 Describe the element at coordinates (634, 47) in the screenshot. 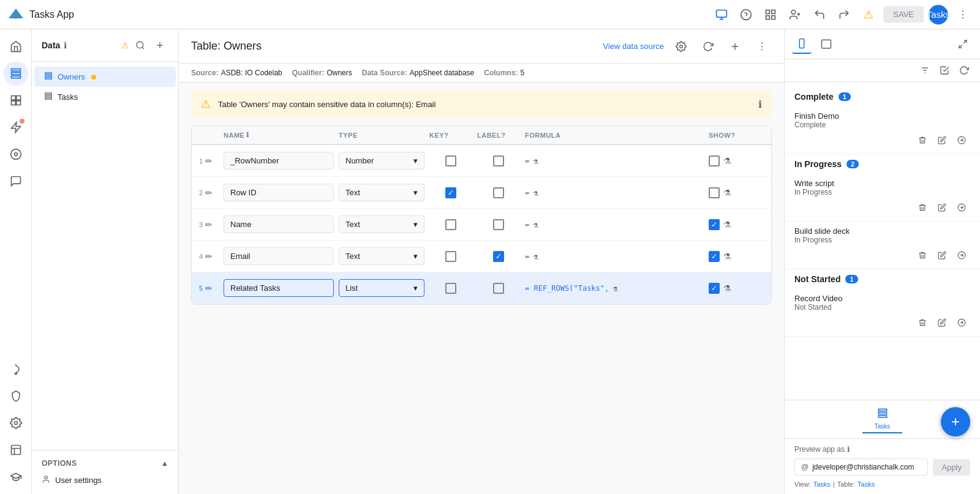

I see `view-datasource-button: View data source` at that location.